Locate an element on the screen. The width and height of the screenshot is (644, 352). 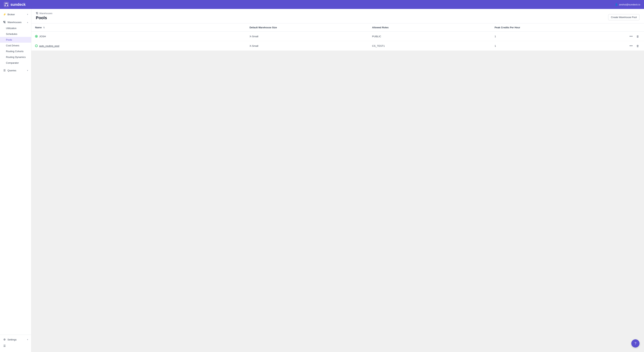
sidebar-item-warehouses: 🏗 Warehouses ▴ is located at coordinates (16, 22).